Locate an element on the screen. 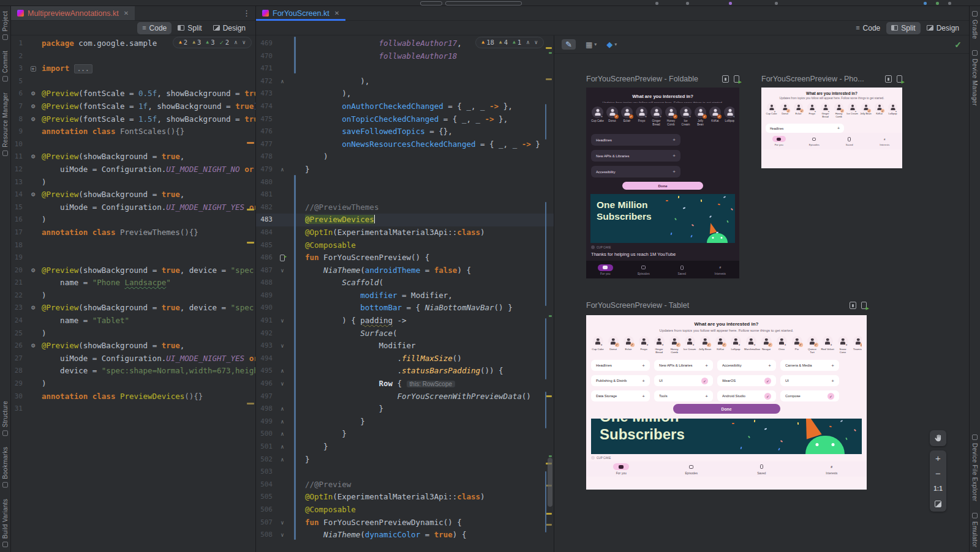 This screenshot has width=980, height=552. zoom-fit-button is located at coordinates (938, 504).